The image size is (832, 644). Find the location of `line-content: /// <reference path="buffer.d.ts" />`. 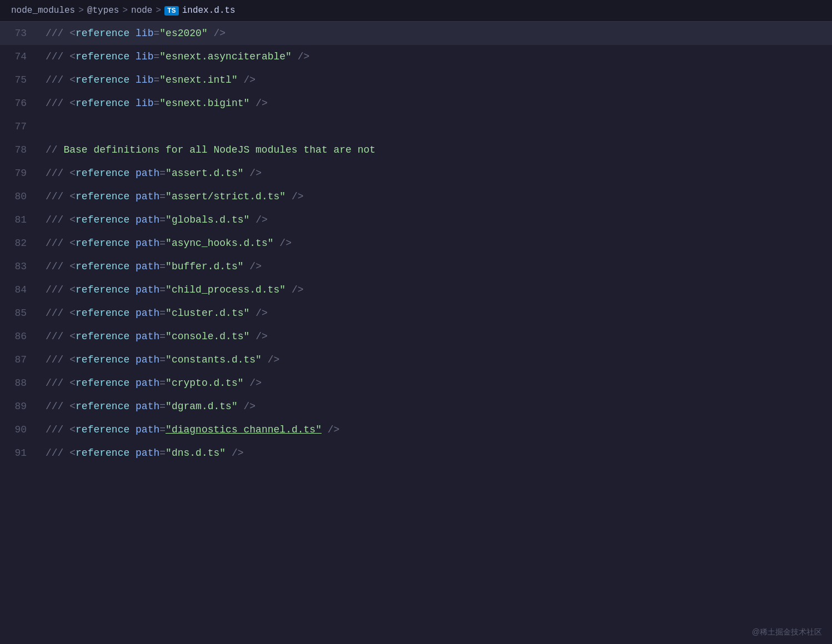

line-content: /// <reference path="buffer.d.ts" /> is located at coordinates (436, 266).